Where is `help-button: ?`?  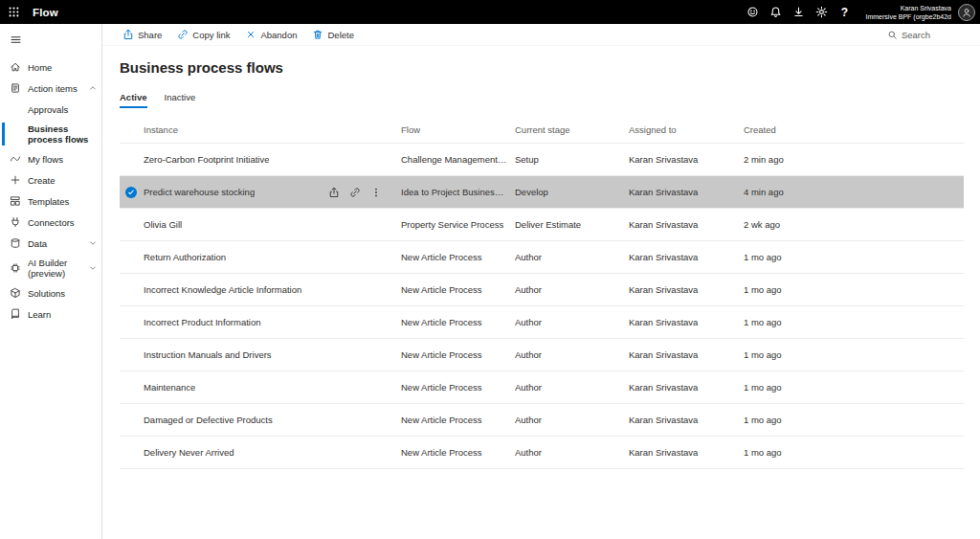
help-button: ? is located at coordinates (845, 11).